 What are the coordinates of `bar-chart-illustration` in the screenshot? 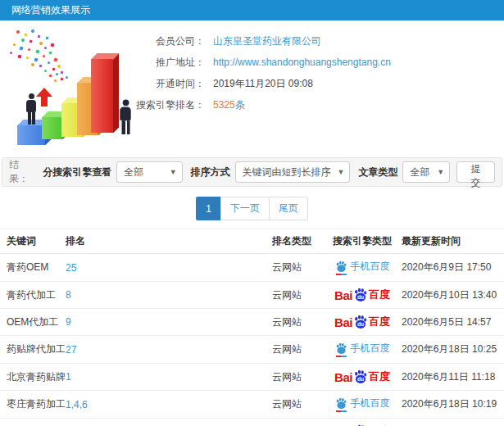 It's located at (79, 90).